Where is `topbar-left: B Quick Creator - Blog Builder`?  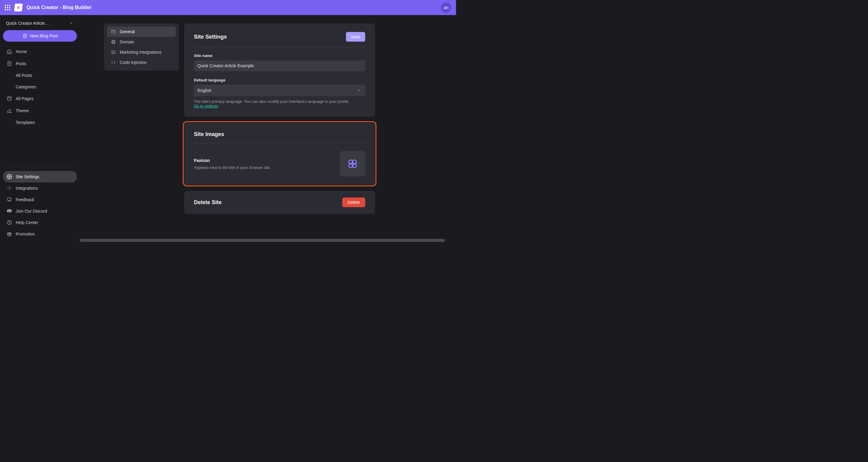 topbar-left: B Quick Creator - Blog Builder is located at coordinates (48, 7).